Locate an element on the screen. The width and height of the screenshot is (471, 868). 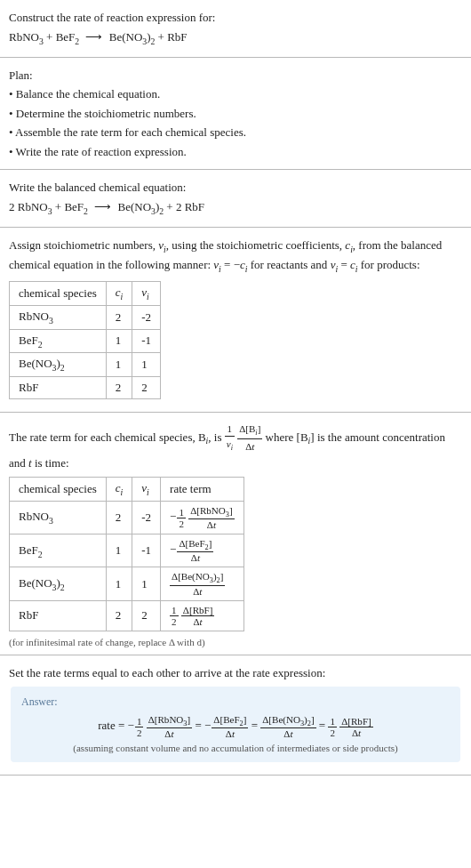
sub-2: 2 is located at coordinates (76, 41).